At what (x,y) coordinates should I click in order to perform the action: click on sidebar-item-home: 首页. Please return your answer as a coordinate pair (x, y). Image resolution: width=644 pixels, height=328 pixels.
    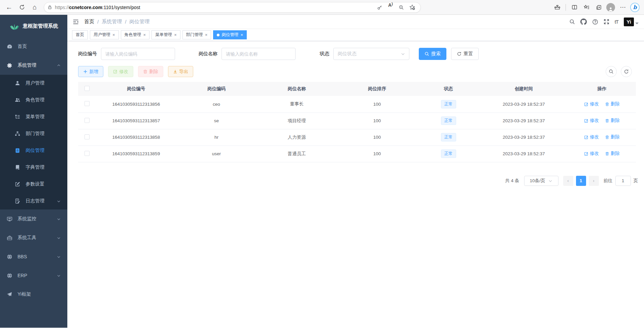
    Looking at the image, I should click on (34, 46).